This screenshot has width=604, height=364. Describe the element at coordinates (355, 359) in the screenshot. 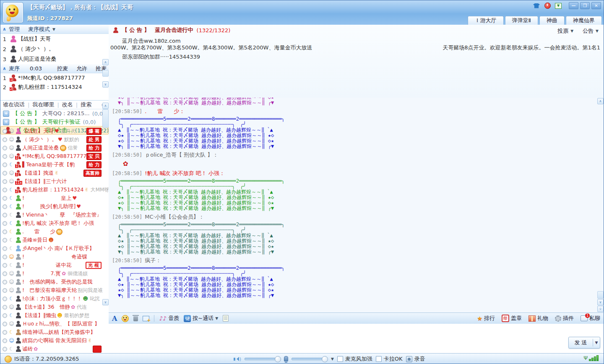

I see `mic-boost-toggle: 麦克风加强` at that location.